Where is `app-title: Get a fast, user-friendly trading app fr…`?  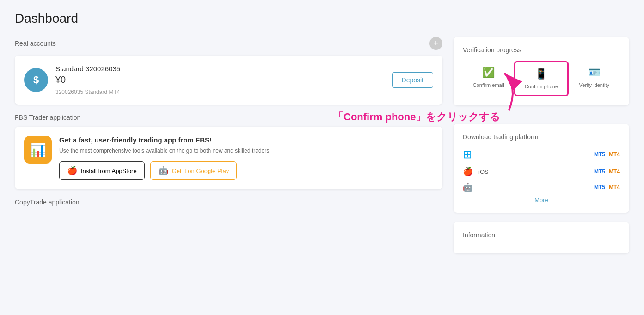 app-title: Get a fast, user-friendly trading app fr… is located at coordinates (246, 140).